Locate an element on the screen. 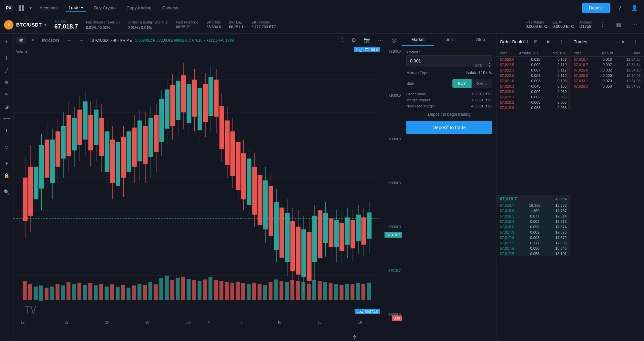  chart-clock-icon: ⏱ is located at coordinates (355, 337).